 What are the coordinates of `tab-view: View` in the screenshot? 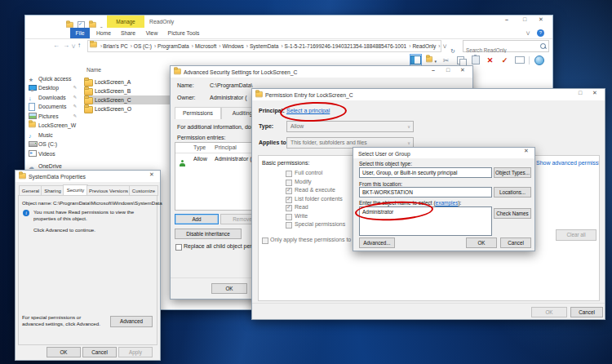 It's located at (152, 33).